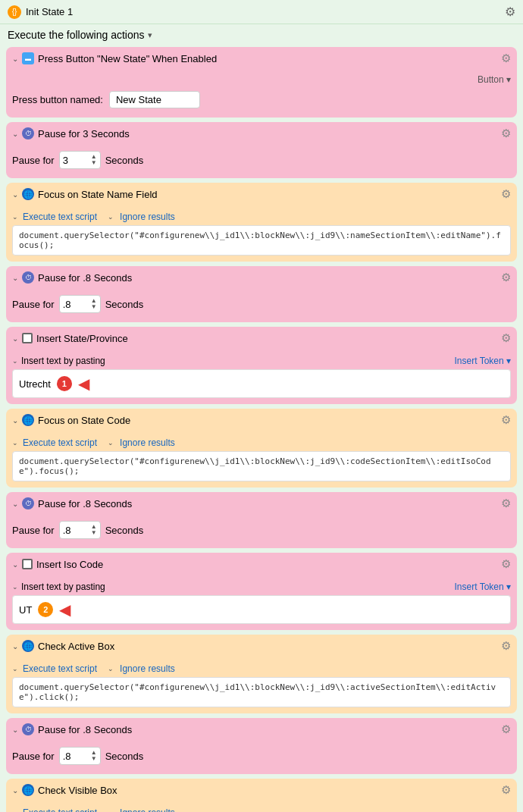 This screenshot has height=812, width=523. I want to click on section-title: Press Button "New State" When Enabled, so click(127, 59).